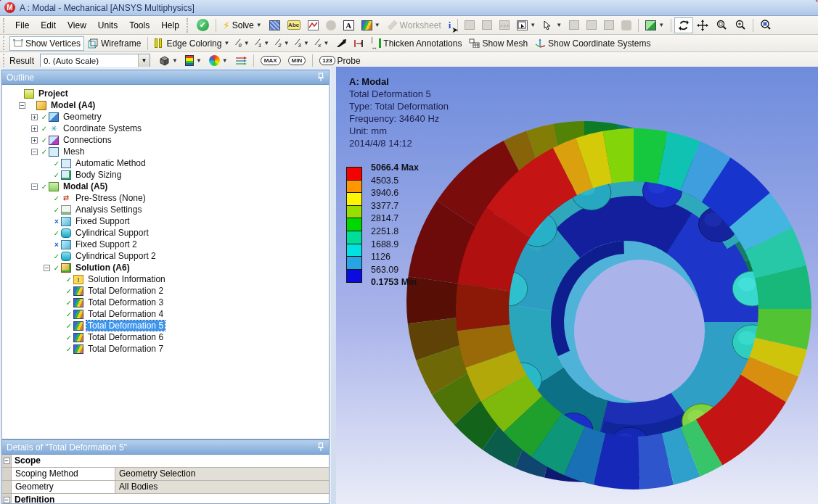  What do you see at coordinates (166, 337) in the screenshot?
I see `tree-item-total-deformation-6: ✓Total Deformation 6` at bounding box center [166, 337].